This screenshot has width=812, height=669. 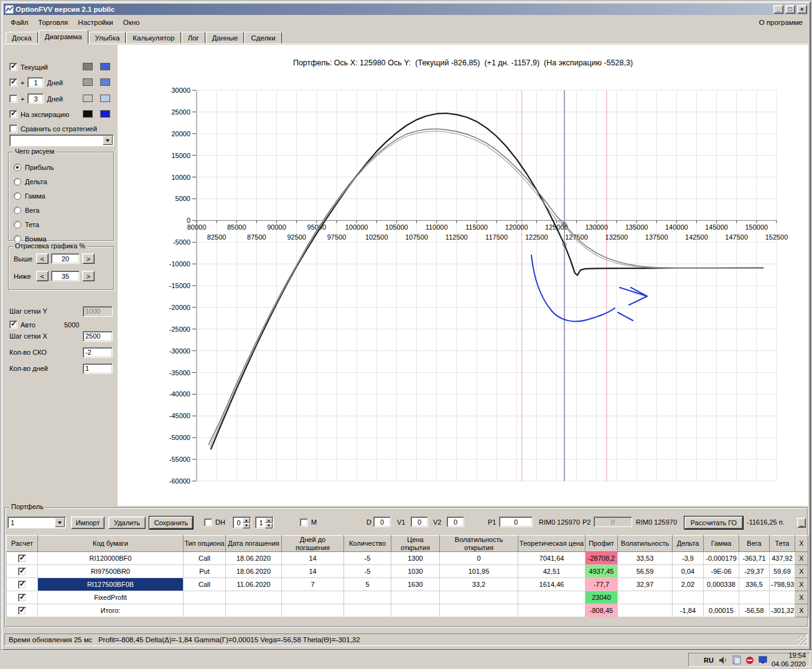 I want to click on column-header: Волатильность, so click(x=645, y=544).